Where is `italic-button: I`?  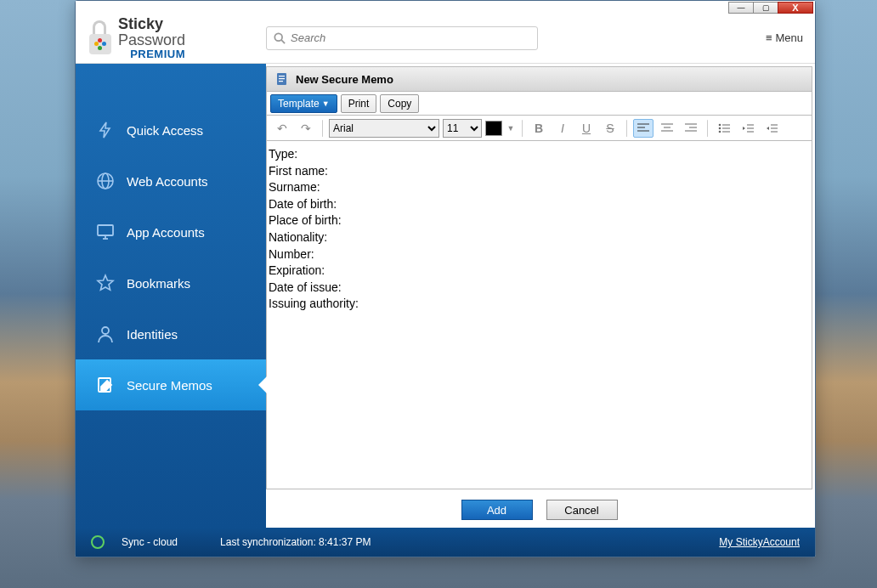 italic-button: I is located at coordinates (563, 128).